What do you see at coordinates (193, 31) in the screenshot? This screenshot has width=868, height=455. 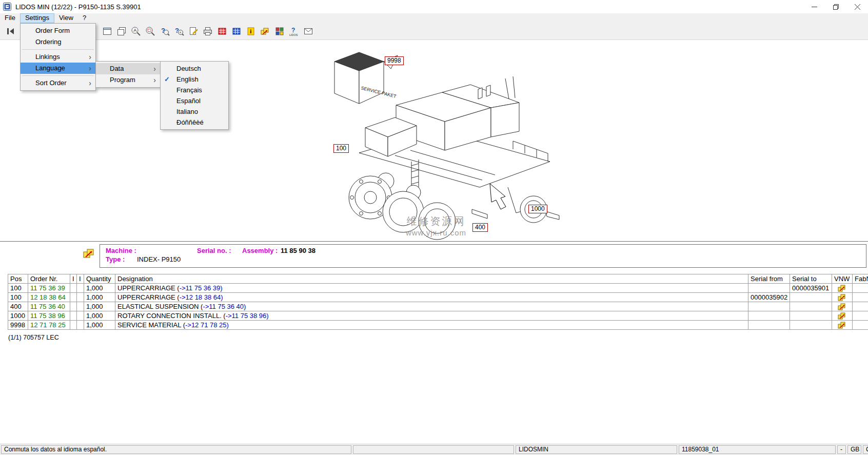 I see `notes-icon` at bounding box center [193, 31].